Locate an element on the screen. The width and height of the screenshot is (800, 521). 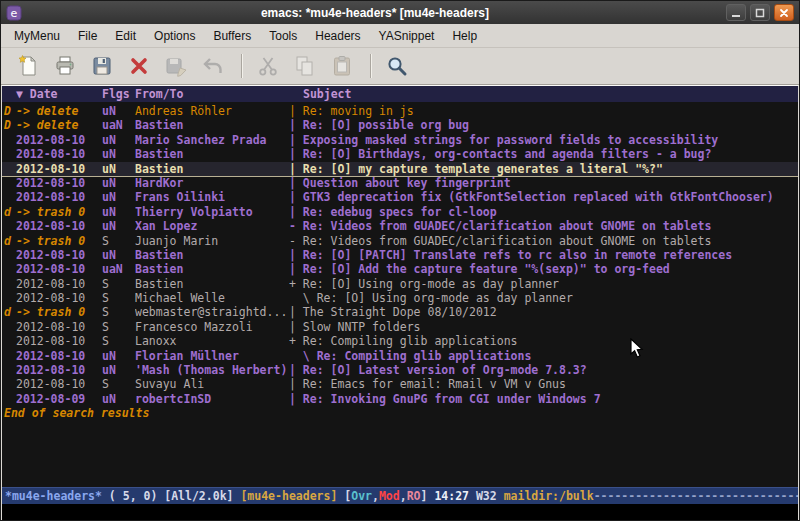
message-row: 2012-08-09 uN robertcInSD | Re: Invoking… is located at coordinates (400, 399).